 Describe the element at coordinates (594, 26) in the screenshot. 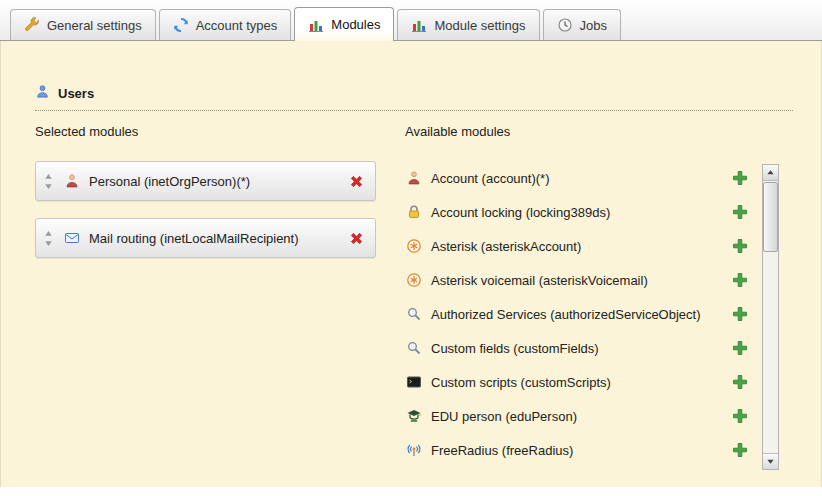

I see `tab-label: Jobs` at that location.